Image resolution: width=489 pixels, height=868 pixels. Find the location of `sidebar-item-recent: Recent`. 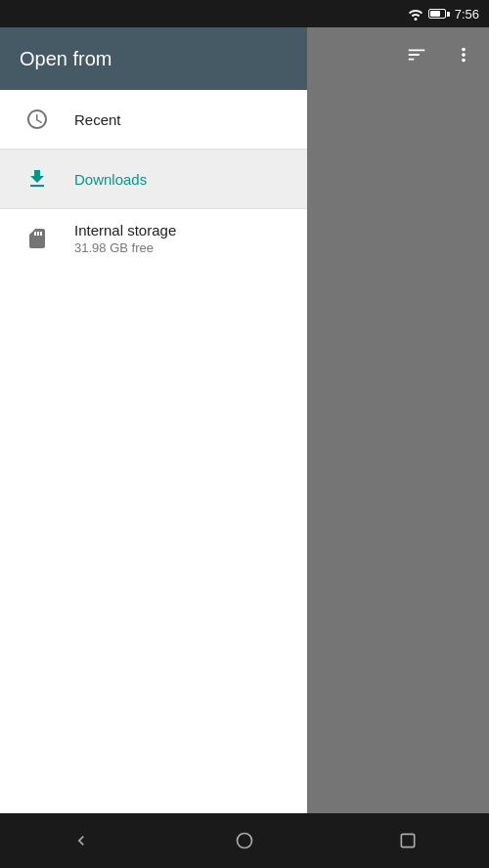

sidebar-item-recent: Recent is located at coordinates (154, 119).